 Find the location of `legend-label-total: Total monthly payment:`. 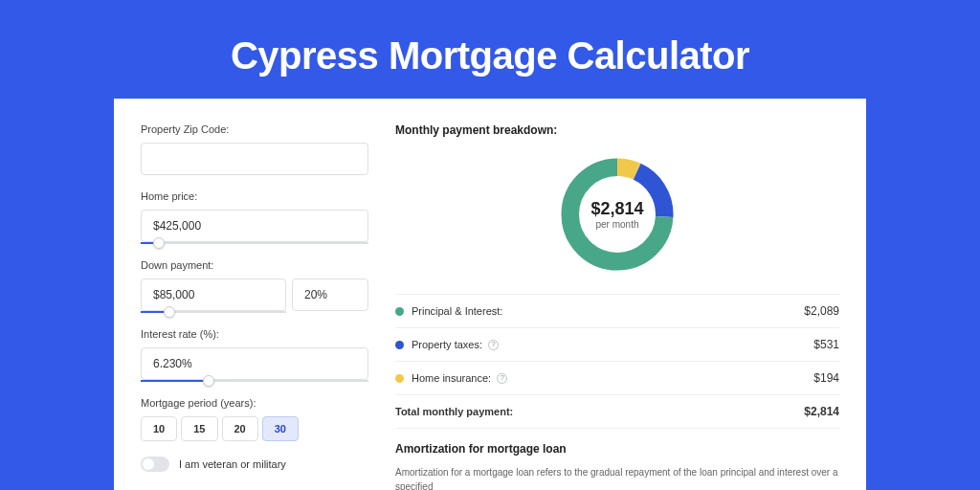

legend-label-total: Total monthly payment: is located at coordinates (599, 412).